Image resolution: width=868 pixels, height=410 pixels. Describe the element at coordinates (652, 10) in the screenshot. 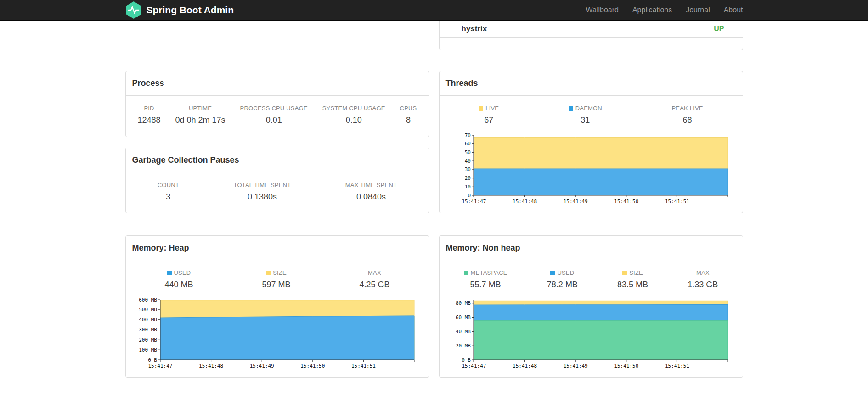

I see `nav-link-applications: Applications` at that location.